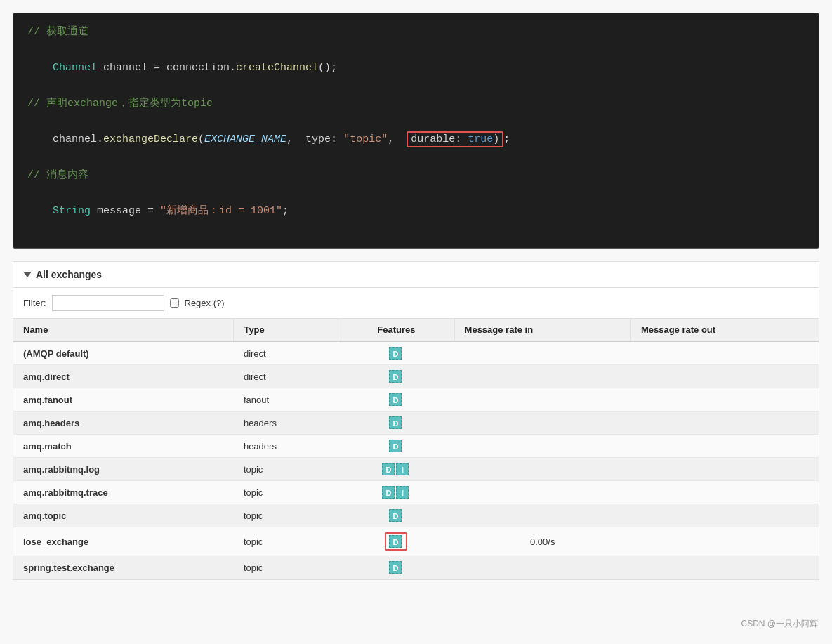 The width and height of the screenshot is (832, 644). I want to click on table-row: lose_exchangetopicD0.00/s, so click(416, 542).